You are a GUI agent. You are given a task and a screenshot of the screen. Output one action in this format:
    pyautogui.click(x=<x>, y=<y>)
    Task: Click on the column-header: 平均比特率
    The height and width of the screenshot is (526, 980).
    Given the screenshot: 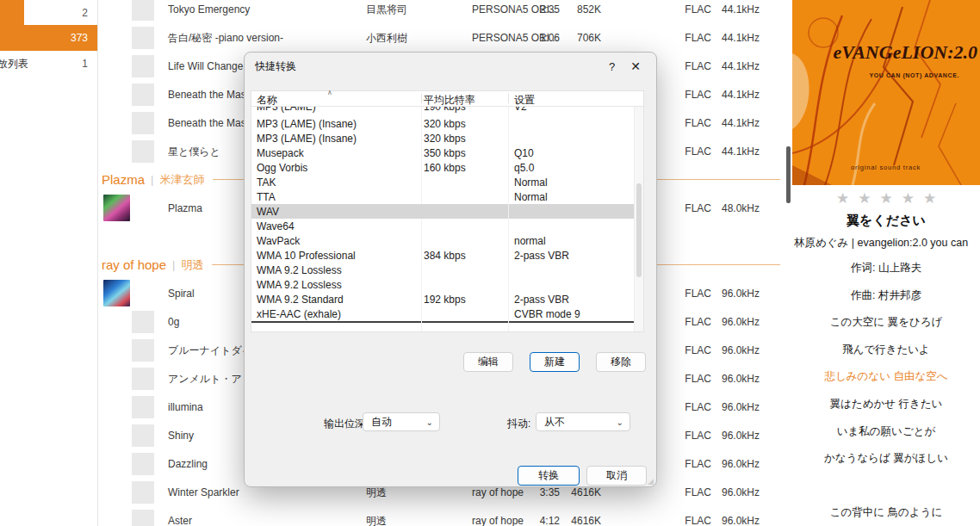 What is the action you would take?
    pyautogui.click(x=450, y=100)
    